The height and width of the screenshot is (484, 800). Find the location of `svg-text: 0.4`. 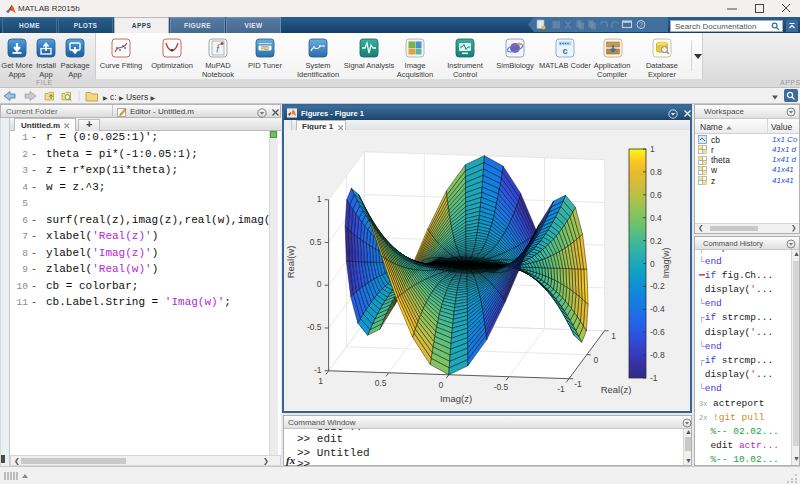

svg-text: 0.4 is located at coordinates (656, 218).